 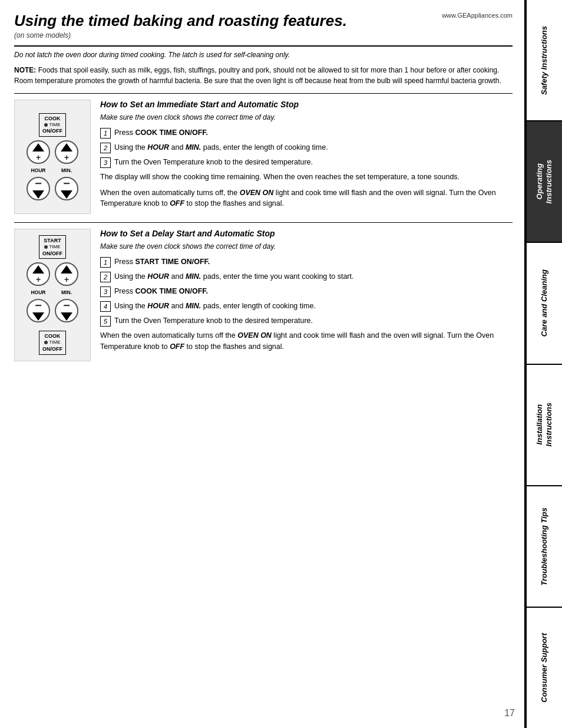 I want to click on step-number-1-3: 3, so click(x=105, y=163).